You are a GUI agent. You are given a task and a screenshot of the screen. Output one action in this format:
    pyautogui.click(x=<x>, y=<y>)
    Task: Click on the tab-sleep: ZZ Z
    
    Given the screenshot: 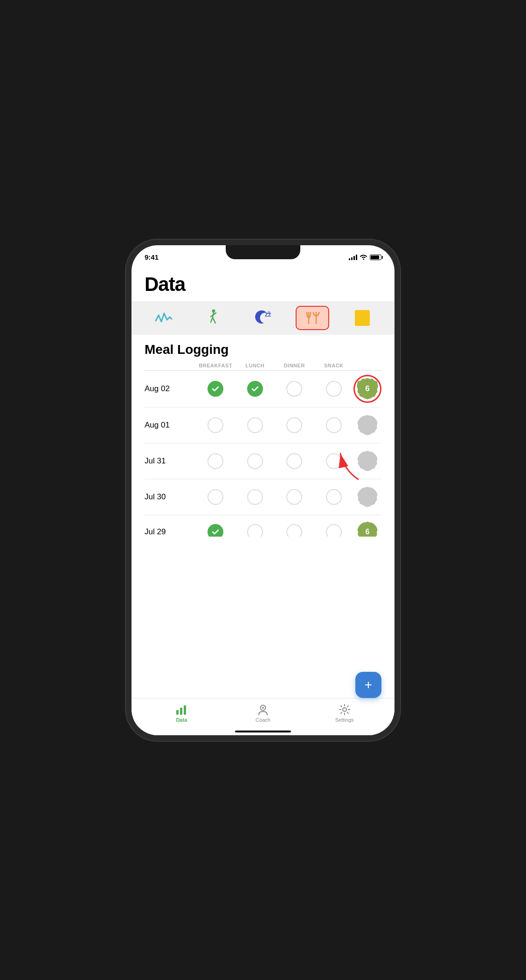 What is the action you would take?
    pyautogui.click(x=263, y=318)
    